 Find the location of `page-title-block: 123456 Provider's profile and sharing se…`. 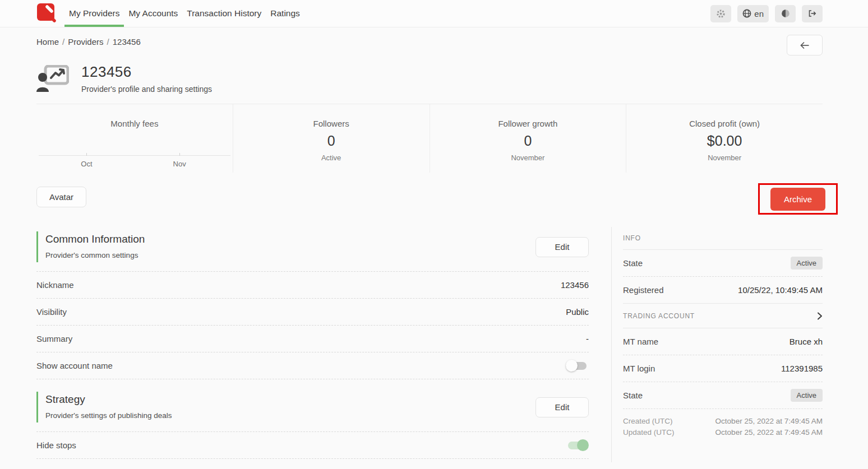

page-title-block: 123456 Provider's profile and sharing se… is located at coordinates (147, 78).